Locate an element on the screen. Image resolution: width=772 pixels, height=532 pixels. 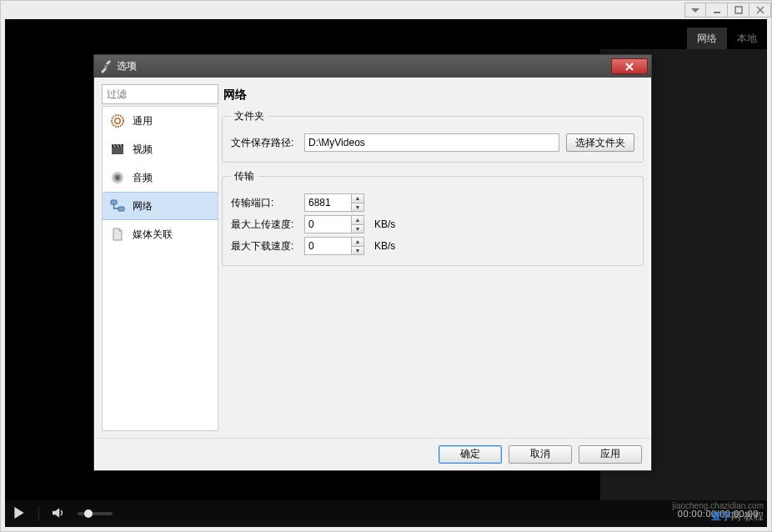
path-label: 文件保存路径: is located at coordinates (264, 143).